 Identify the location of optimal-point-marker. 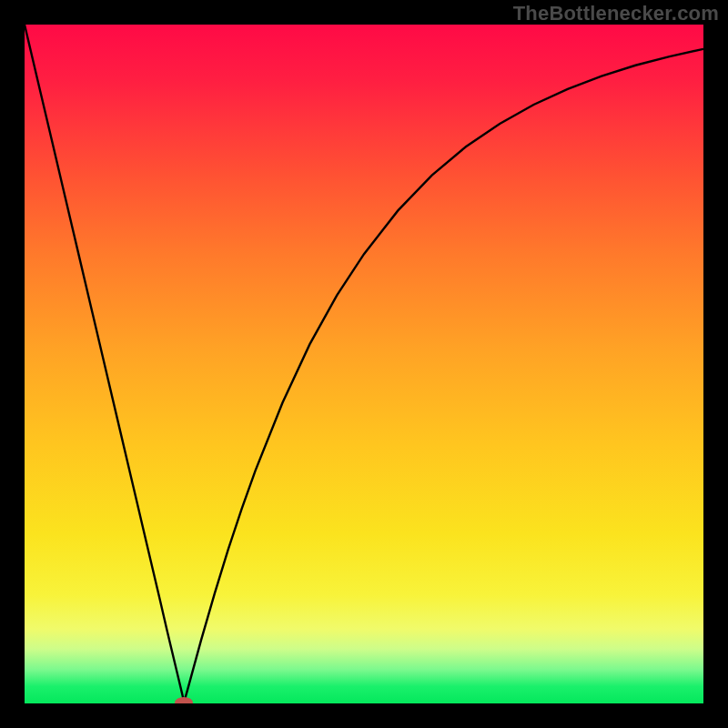
(184, 701).